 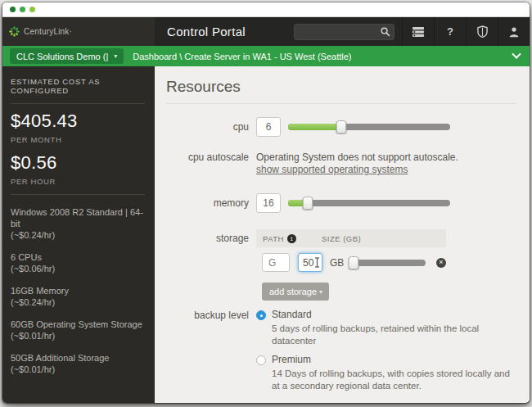 What do you see at coordinates (351, 238) in the screenshot?
I see `storage-table-header: PATH i SIZE (GB)` at bounding box center [351, 238].